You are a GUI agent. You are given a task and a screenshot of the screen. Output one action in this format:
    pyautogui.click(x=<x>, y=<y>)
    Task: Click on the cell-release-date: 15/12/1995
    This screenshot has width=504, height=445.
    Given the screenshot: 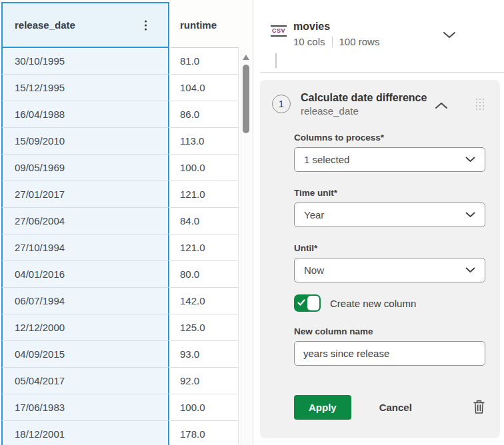 What is the action you would take?
    pyautogui.click(x=85, y=88)
    